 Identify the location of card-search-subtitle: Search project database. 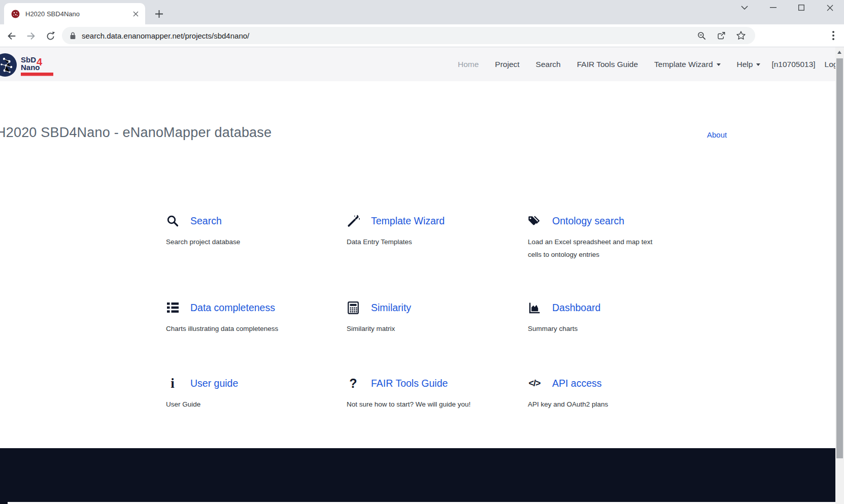
(245, 242).